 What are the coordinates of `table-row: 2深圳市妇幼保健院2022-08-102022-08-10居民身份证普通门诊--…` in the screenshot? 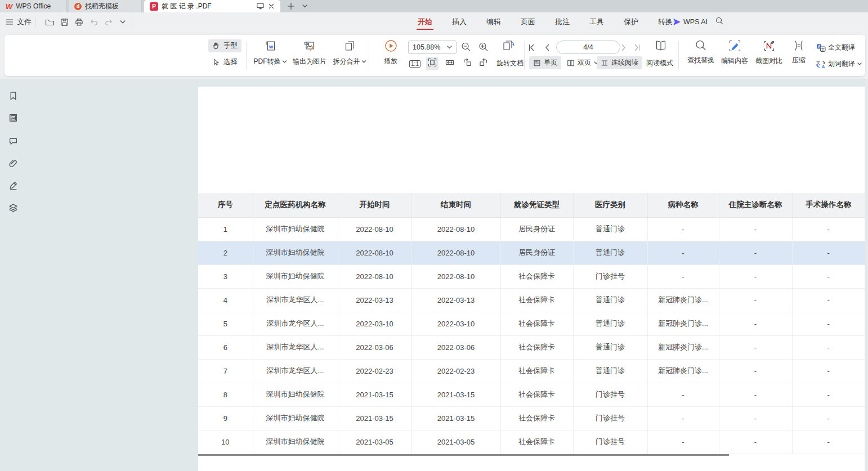 It's located at (531, 253).